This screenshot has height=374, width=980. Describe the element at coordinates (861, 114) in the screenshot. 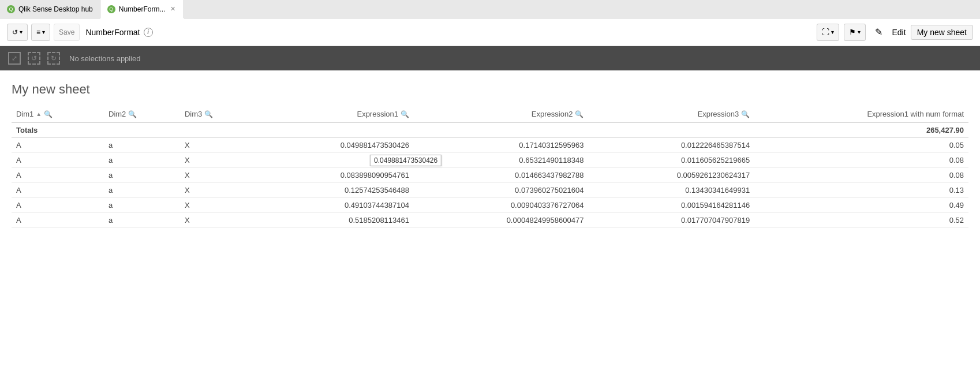

I see `col-expr1fmt: Expression1 with num format` at that location.